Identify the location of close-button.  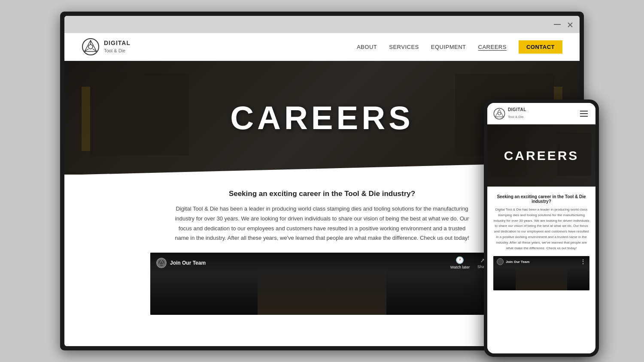
(570, 24).